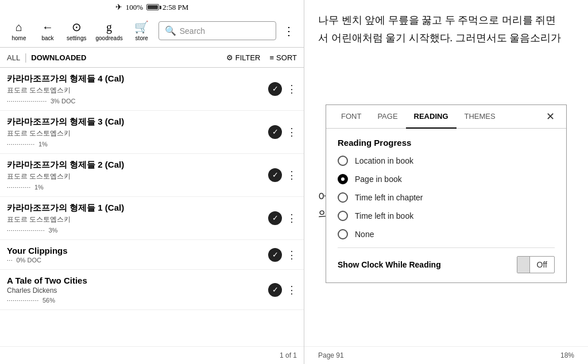  I want to click on menu-dots-button: ⋮, so click(289, 31).